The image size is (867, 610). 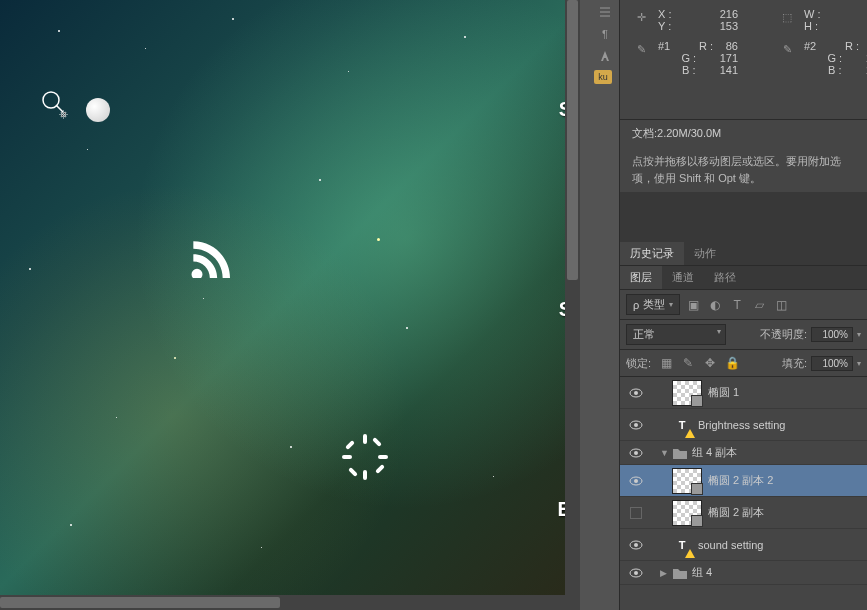 What do you see at coordinates (784, 334) in the screenshot?
I see `opacity-label: 不透明度:` at bounding box center [784, 334].